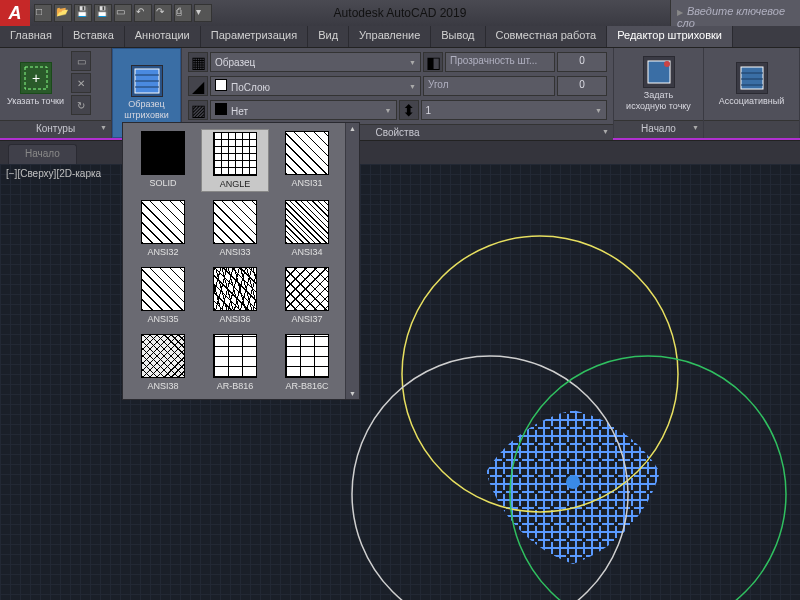  I want to click on associative-icon, so click(752, 78).